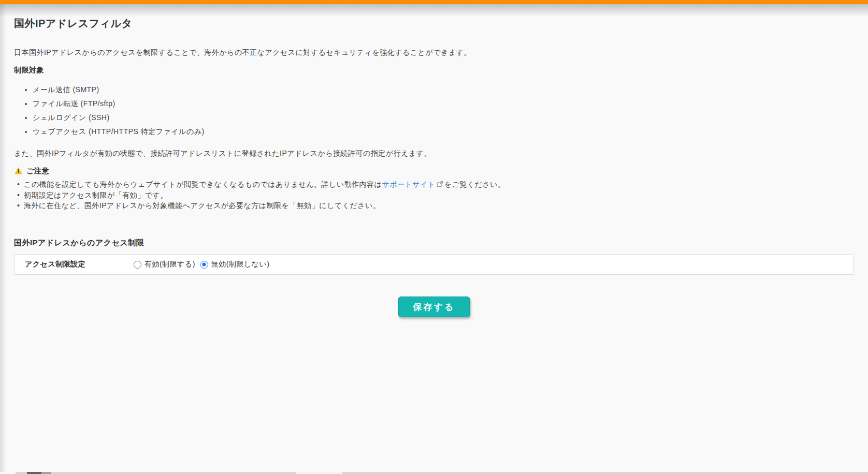  Describe the element at coordinates (443, 131) in the screenshot. I see `list-item: ウェブアクセス (HTTP/HTTPS 特定ファイルのみ)` at that location.